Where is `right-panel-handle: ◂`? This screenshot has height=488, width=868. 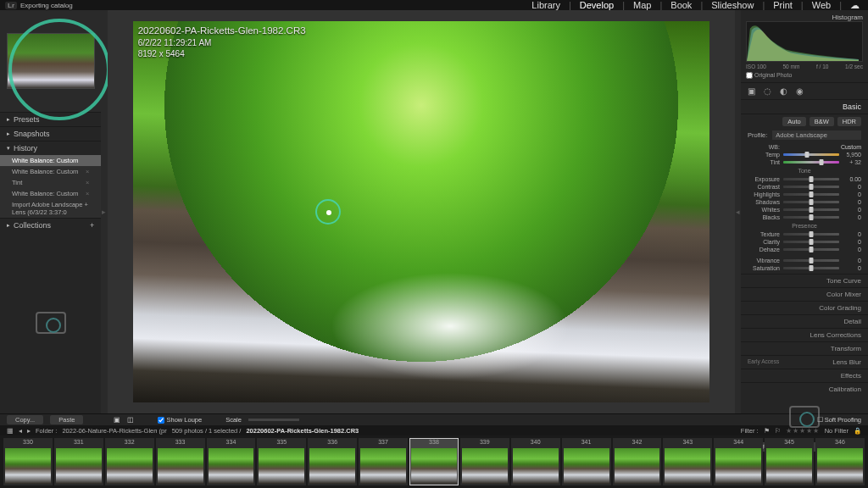
right-panel-handle: ◂ is located at coordinates (737, 212).